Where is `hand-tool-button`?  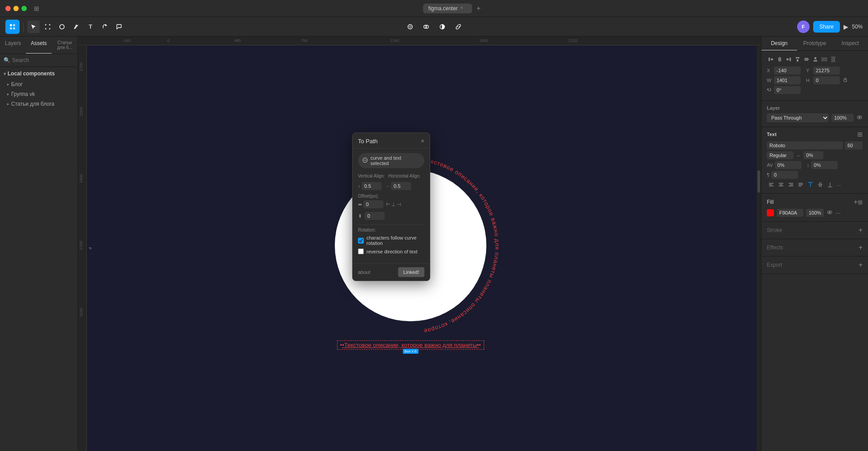
hand-tool-button is located at coordinates (105, 27).